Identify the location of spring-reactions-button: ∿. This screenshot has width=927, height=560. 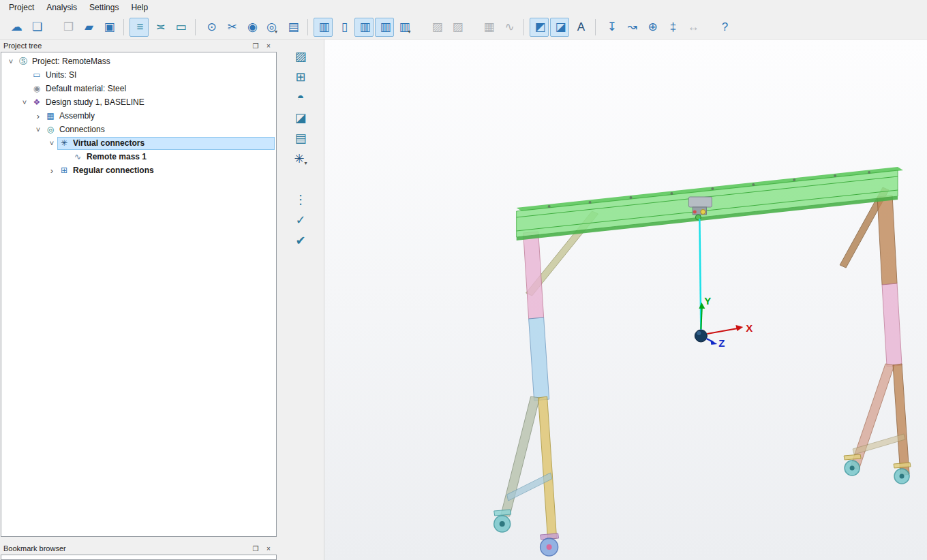
(508, 27).